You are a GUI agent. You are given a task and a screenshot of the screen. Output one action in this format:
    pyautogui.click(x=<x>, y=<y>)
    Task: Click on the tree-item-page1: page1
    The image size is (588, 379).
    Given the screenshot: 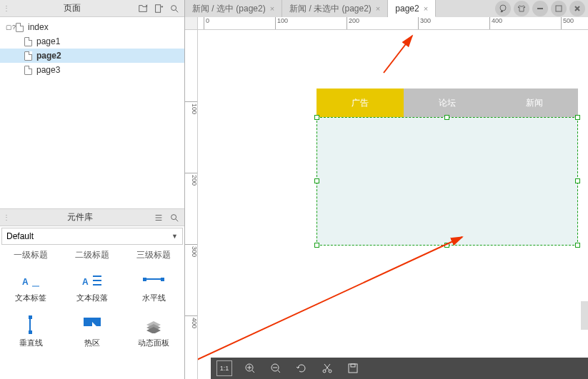 What is the action you would take?
    pyautogui.click(x=92, y=41)
    